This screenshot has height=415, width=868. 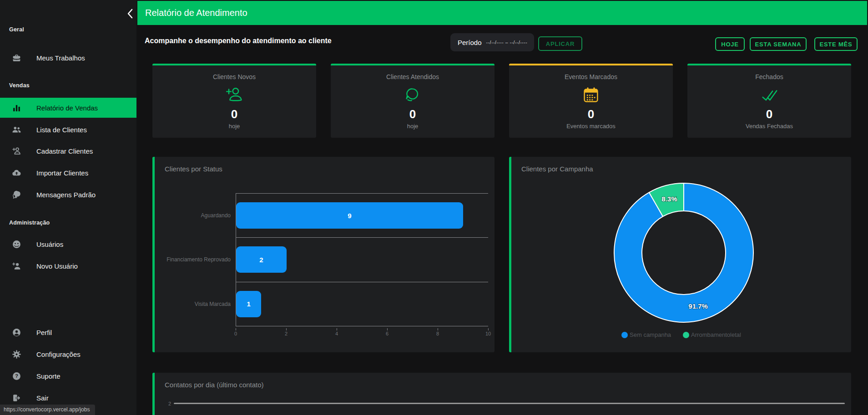 I want to click on sidebar-item-label: Suporte, so click(x=48, y=376).